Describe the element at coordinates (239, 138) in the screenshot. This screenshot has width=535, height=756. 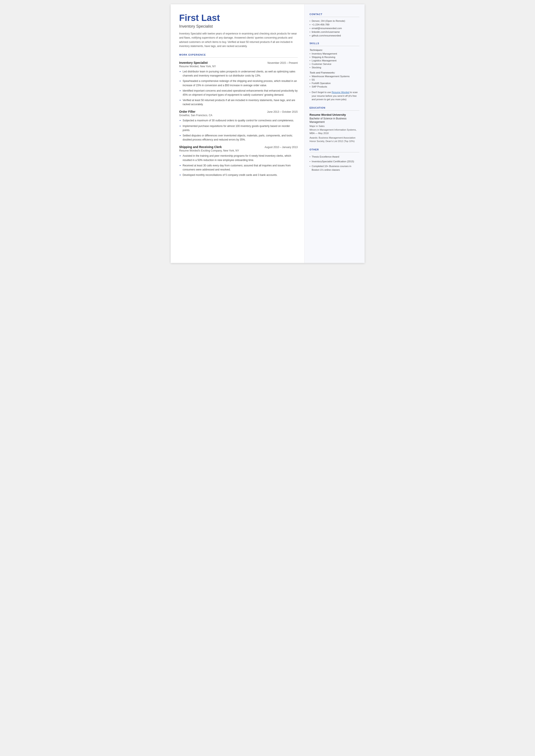
I see `job-2-bullet-3: Settled disputes or differences over inv…` at that location.